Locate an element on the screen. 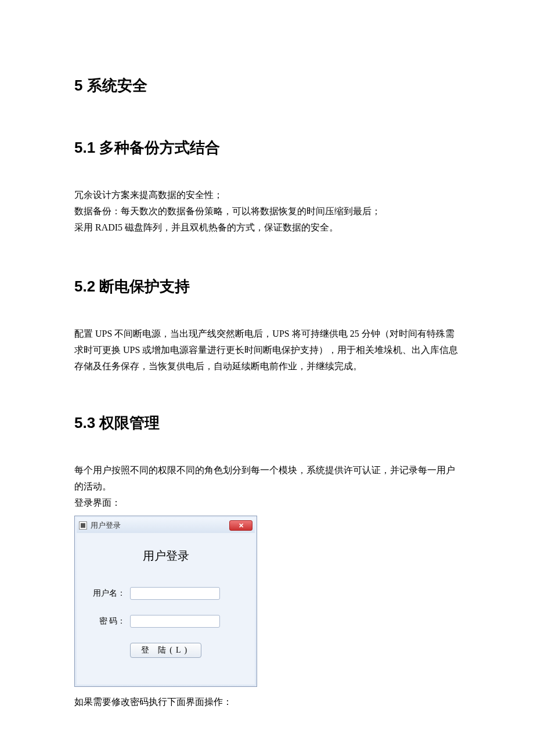 The image size is (534, 756). window-icon is located at coordinates (83, 525).